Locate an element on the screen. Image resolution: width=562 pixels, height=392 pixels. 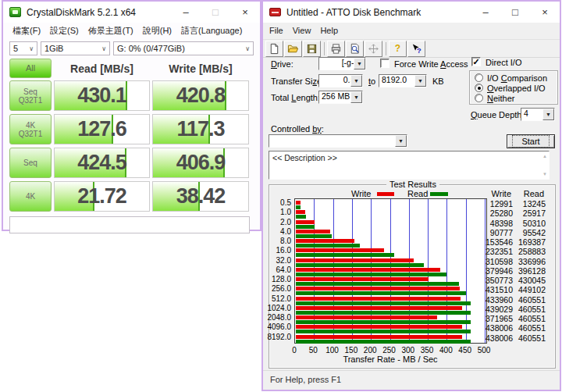
cdm-titlebar: CrystalDiskMark 5.2.1 x64 – □ × is located at coordinates (131, 12).